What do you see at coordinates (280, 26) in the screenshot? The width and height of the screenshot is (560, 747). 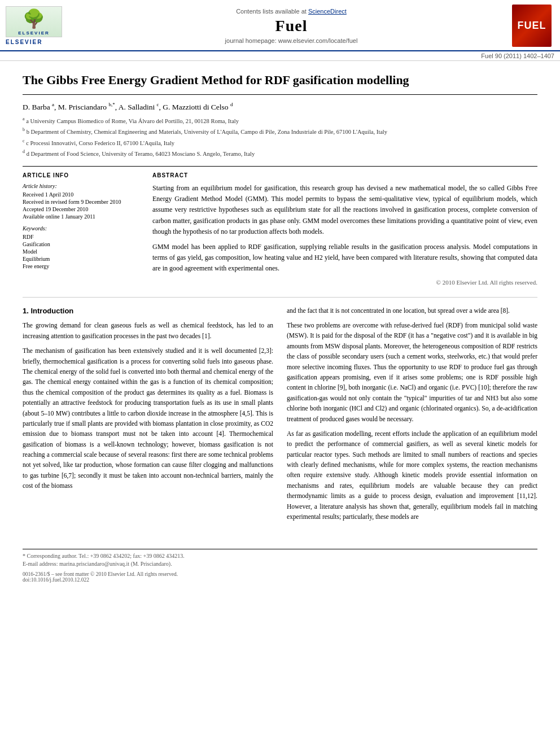 I see `journal-header: 🌳 ELSEVIER ELSEVIER Contents lists avail…` at bounding box center [280, 26].